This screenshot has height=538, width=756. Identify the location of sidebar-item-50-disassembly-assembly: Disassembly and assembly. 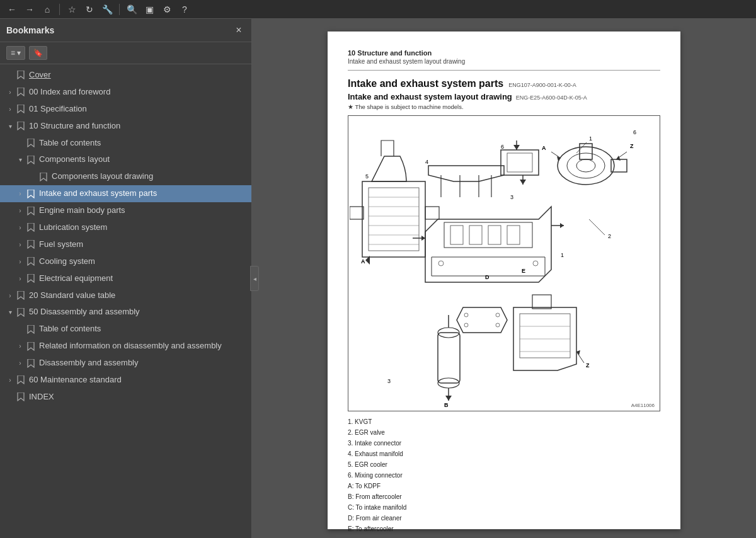
(126, 363).